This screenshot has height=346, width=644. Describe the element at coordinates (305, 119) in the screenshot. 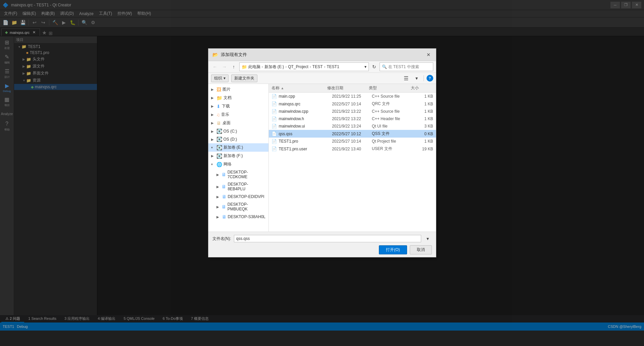

I see `filename-mainwindow-h: mainwindow.h` at that location.